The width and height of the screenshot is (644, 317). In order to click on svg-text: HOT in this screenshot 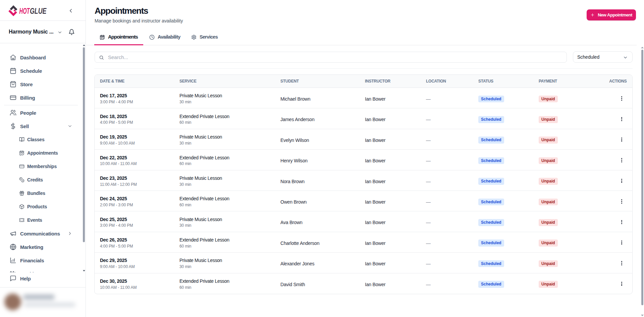, I will do `click(25, 11)`.